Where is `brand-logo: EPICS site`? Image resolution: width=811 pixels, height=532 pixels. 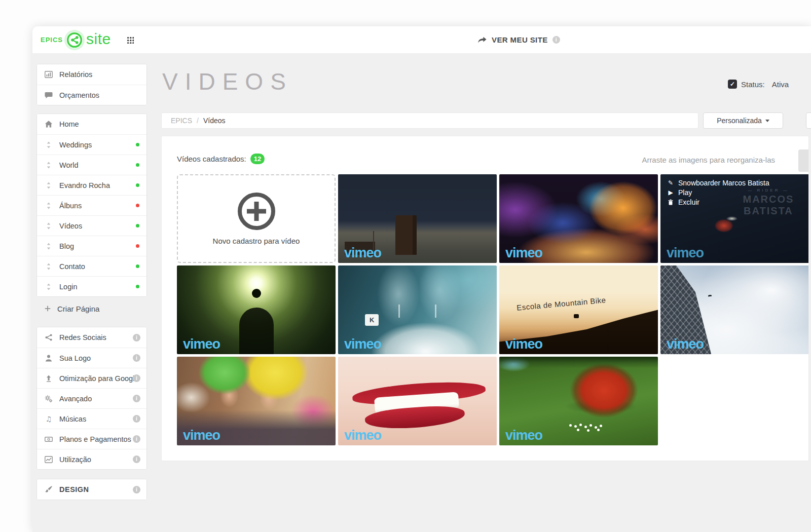
brand-logo: EPICS site is located at coordinates (76, 40).